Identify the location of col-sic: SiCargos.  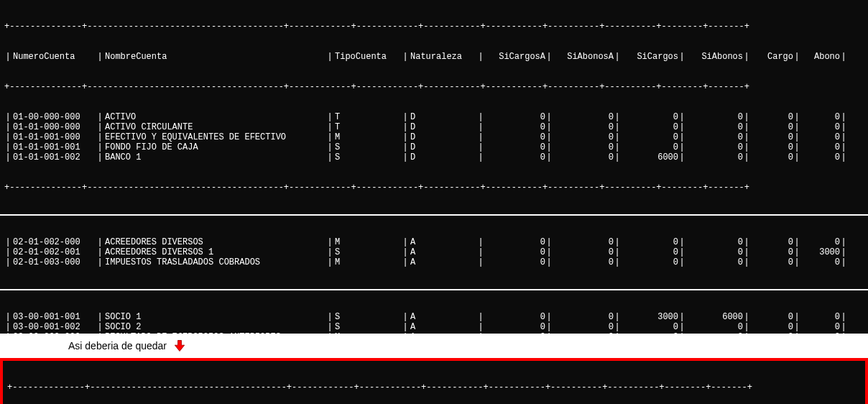
(650, 57).